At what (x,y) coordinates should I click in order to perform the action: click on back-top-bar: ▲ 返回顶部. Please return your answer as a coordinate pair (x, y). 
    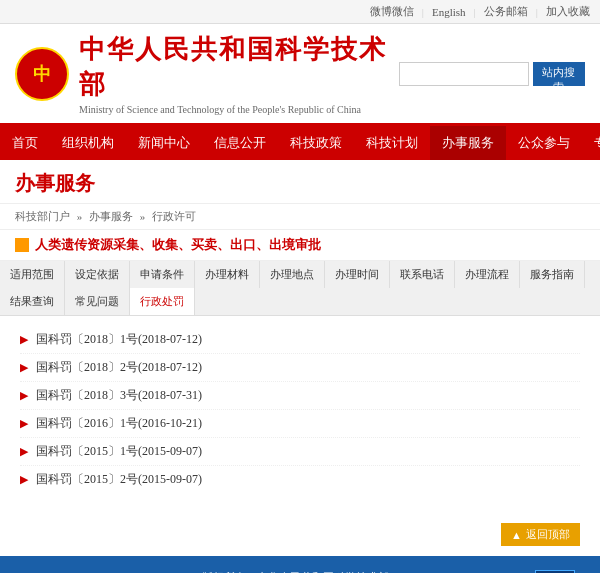
    Looking at the image, I should click on (300, 534).